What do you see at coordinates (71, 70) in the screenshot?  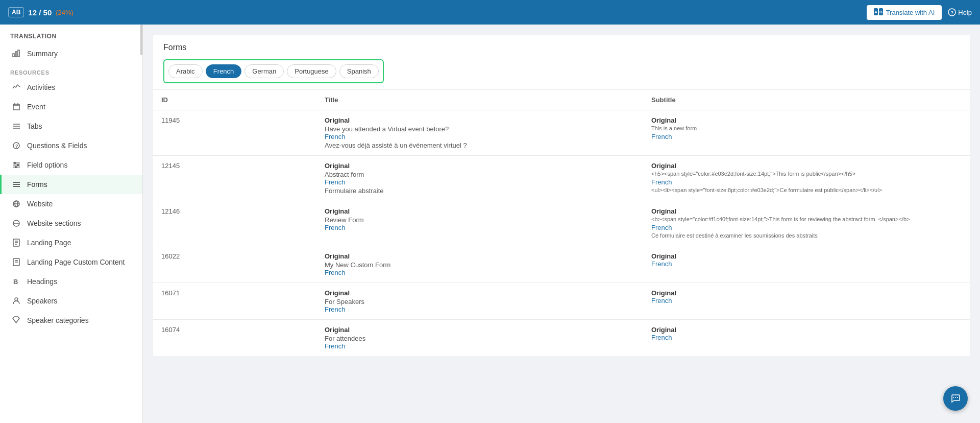 I see `resources-section-label: RESOURCES` at bounding box center [71, 70].